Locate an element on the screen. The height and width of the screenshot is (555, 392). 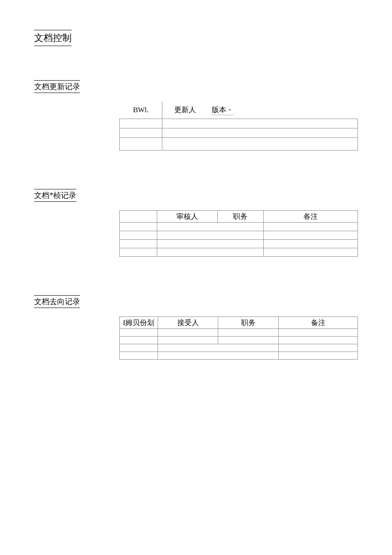
col-updater: 更新人 is located at coordinates (185, 110).